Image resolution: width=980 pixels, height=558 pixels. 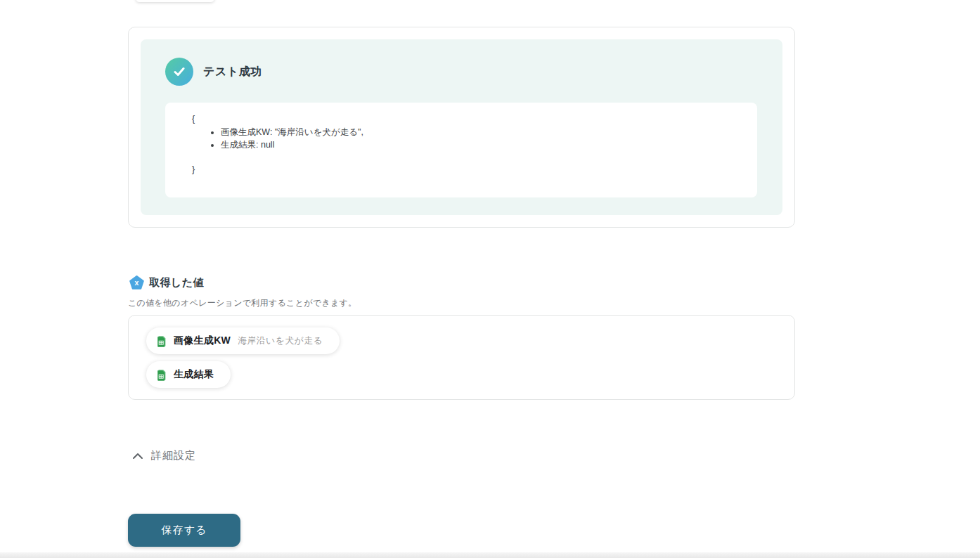 What do you see at coordinates (194, 375) in the screenshot?
I see `chip-label: 生成結果` at bounding box center [194, 375].